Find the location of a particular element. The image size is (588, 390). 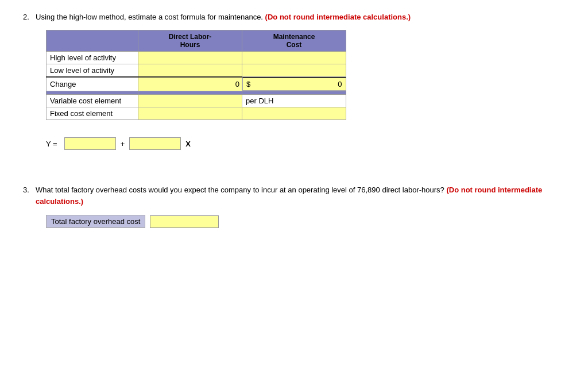

per-dlh-cell: per DLH is located at coordinates (294, 101).